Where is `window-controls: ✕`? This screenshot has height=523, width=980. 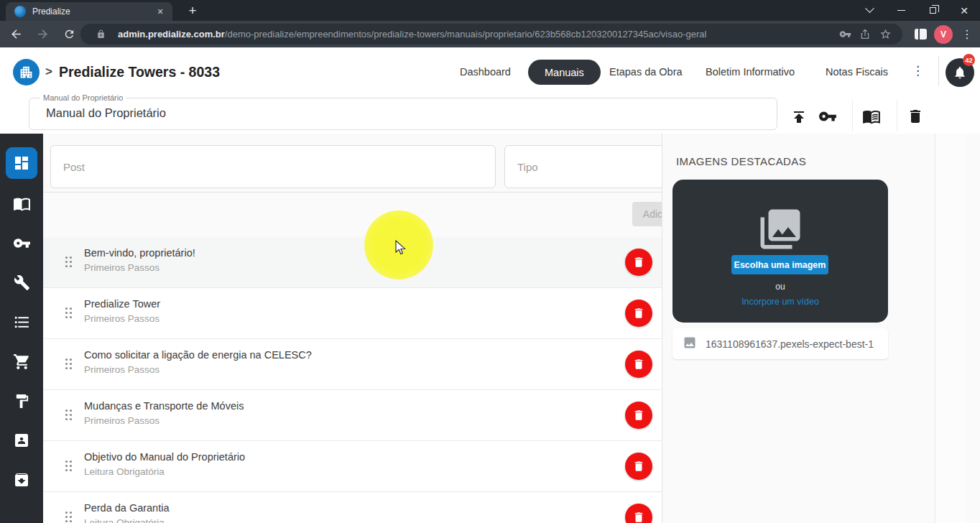 window-controls: ✕ is located at coordinates (917, 10).